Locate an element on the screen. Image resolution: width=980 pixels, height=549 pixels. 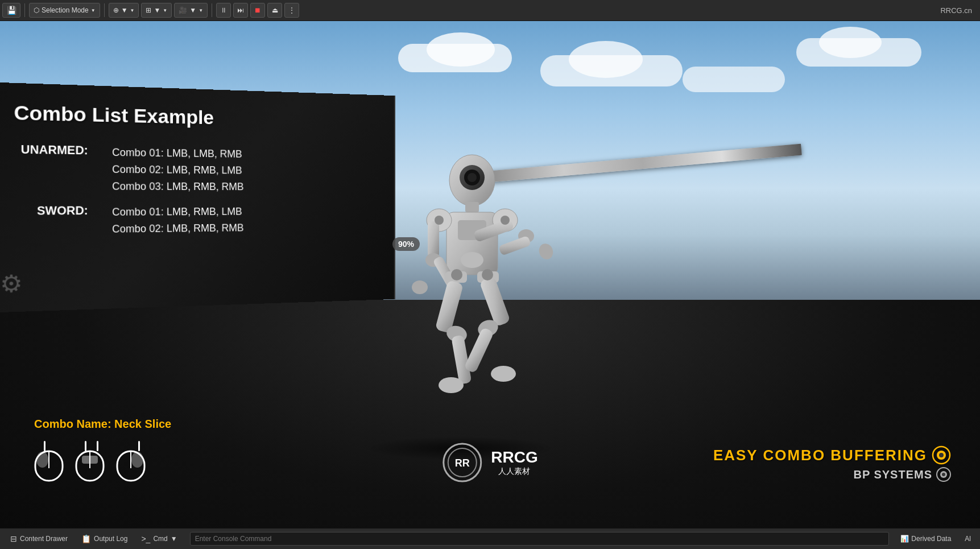
more-icon: ⋮ is located at coordinates (292, 10).